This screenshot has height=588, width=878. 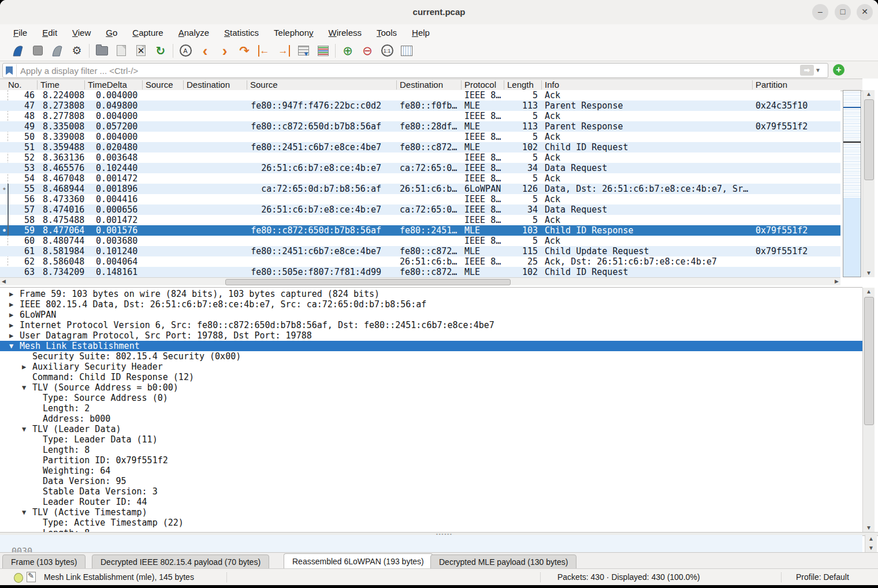 What do you see at coordinates (111, 32) in the screenshot?
I see `menu-item-go: Go` at bounding box center [111, 32].